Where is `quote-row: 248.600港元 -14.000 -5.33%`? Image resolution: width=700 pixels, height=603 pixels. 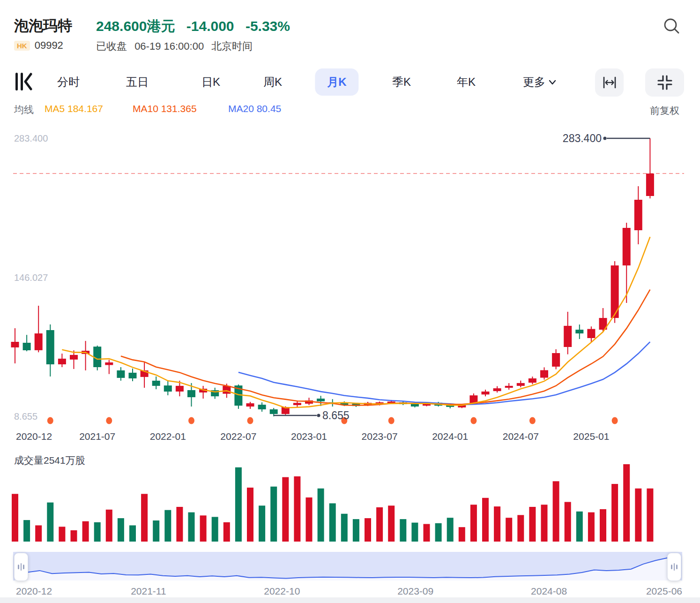 quote-row: 248.600港元 -14.000 -5.33% is located at coordinates (197, 26).